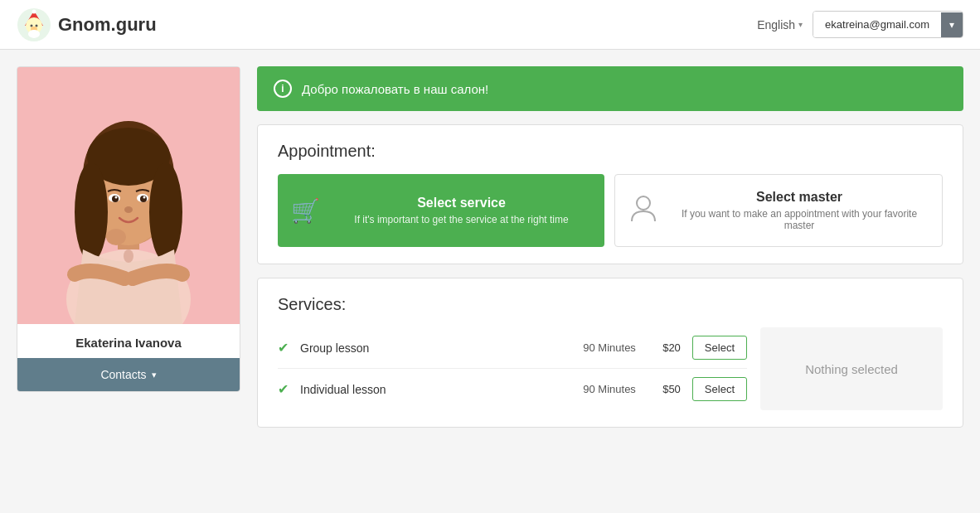 The height and width of the screenshot is (513, 980). What do you see at coordinates (129, 341) in the screenshot?
I see `profile-name: Ekaterina Ivanova` at bounding box center [129, 341].